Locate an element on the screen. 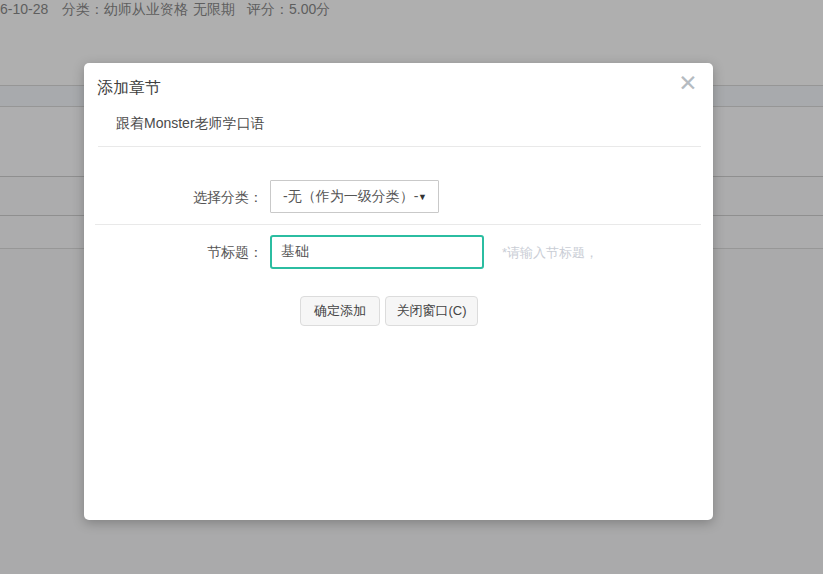 The width and height of the screenshot is (823, 574). confirm-add-button: 确定添加 is located at coordinates (340, 311).